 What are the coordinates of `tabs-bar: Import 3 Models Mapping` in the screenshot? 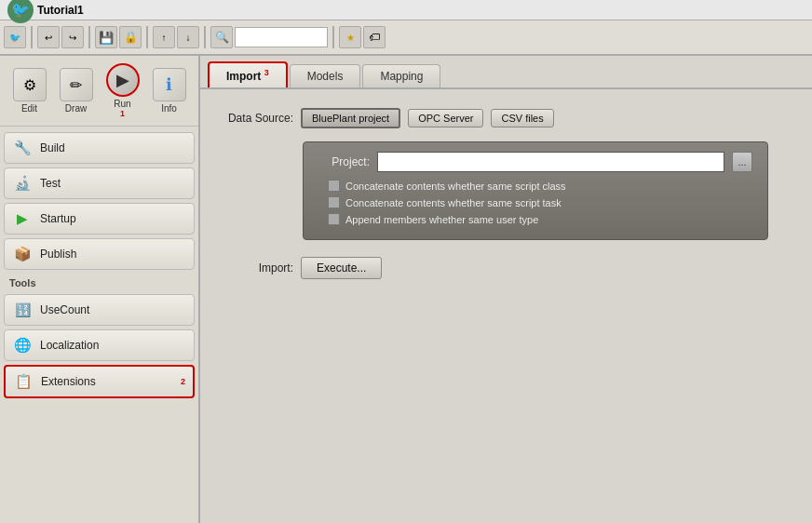 It's located at (507, 72).